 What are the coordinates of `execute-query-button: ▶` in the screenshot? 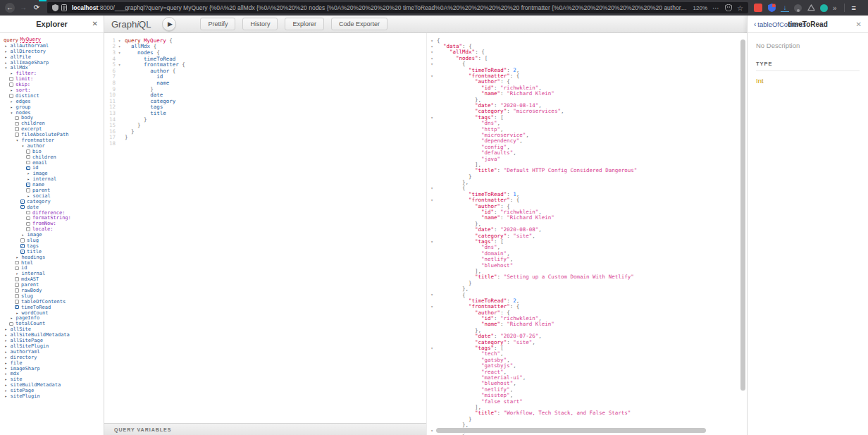 It's located at (169, 24).